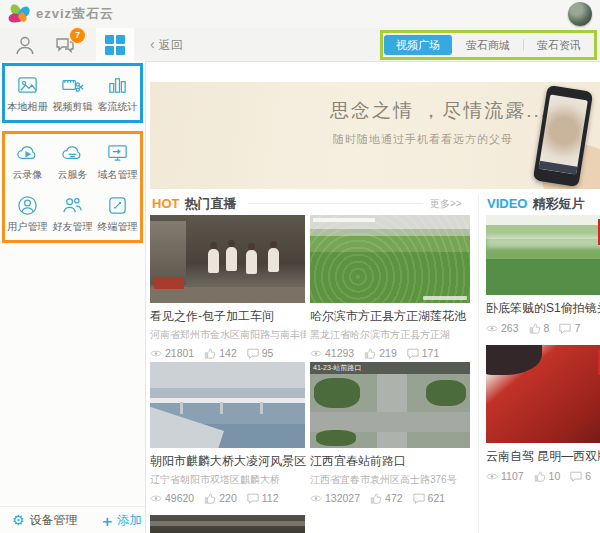 This screenshot has width=600, height=533. Describe the element at coordinates (20, 14) in the screenshot. I see `ezviz-logo-icon` at that location.